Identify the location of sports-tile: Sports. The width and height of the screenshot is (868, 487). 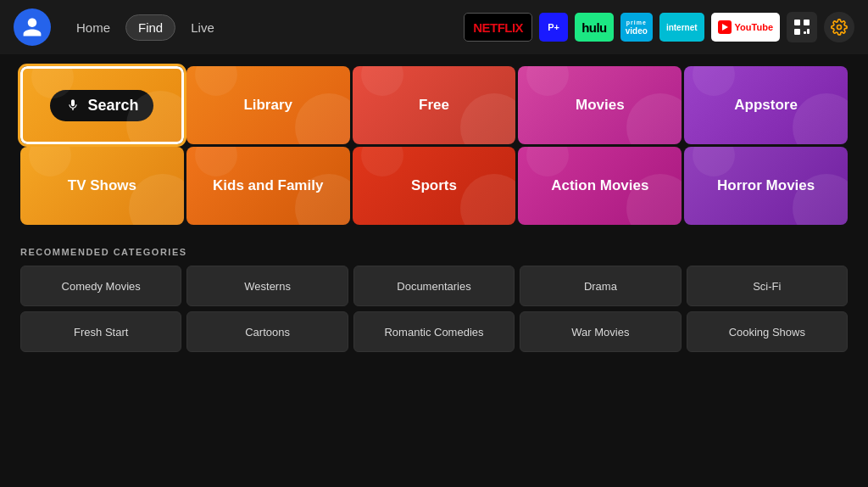
(434, 186).